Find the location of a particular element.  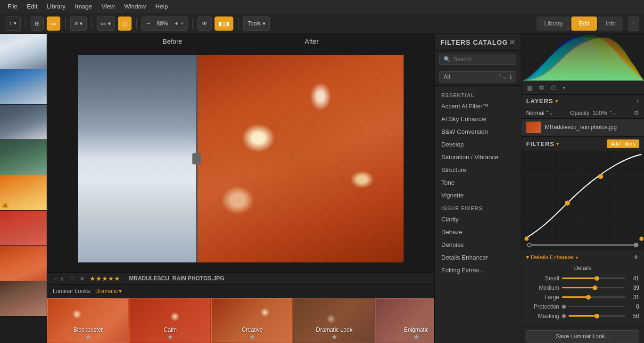

filter-ai-sky: AI Sky Enhancer is located at coordinates (478, 119).